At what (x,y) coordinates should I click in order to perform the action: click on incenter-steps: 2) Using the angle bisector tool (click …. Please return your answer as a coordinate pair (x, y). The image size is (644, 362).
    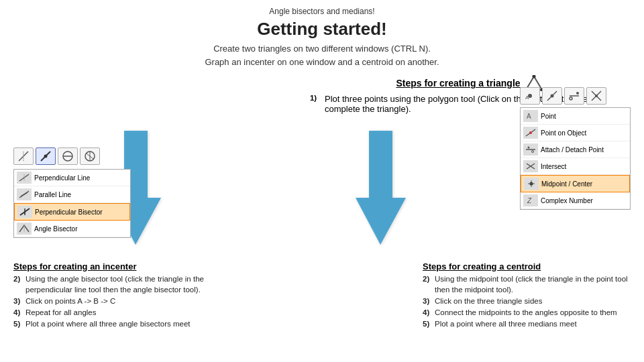
    Looking at the image, I should click on (121, 302).